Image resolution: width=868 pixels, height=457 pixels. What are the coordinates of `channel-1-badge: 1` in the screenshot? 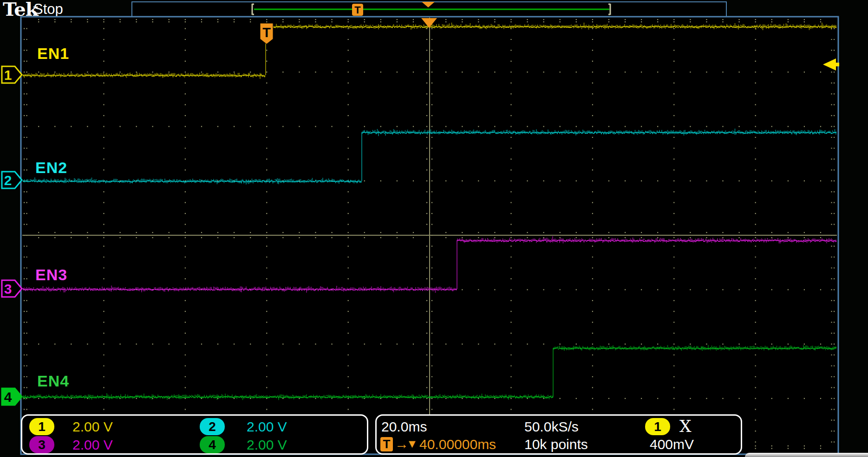 It's located at (42, 427).